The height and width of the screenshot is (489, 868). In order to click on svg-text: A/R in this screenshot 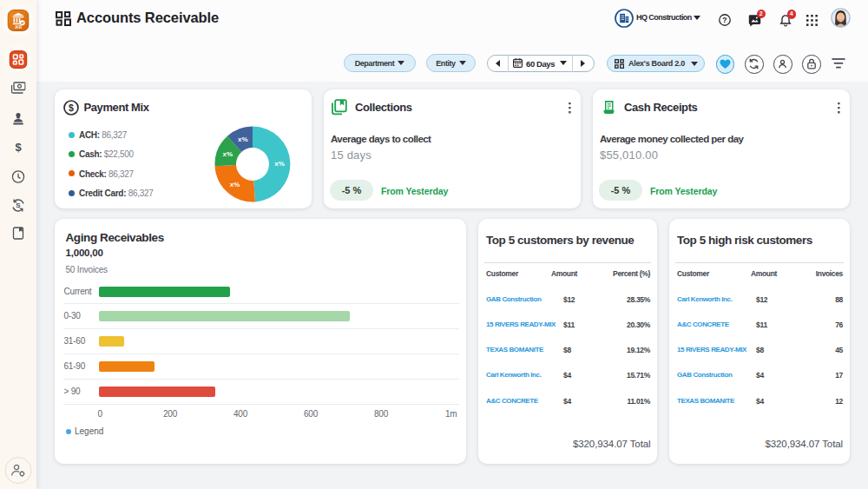, I will do `click(19, 28)`.